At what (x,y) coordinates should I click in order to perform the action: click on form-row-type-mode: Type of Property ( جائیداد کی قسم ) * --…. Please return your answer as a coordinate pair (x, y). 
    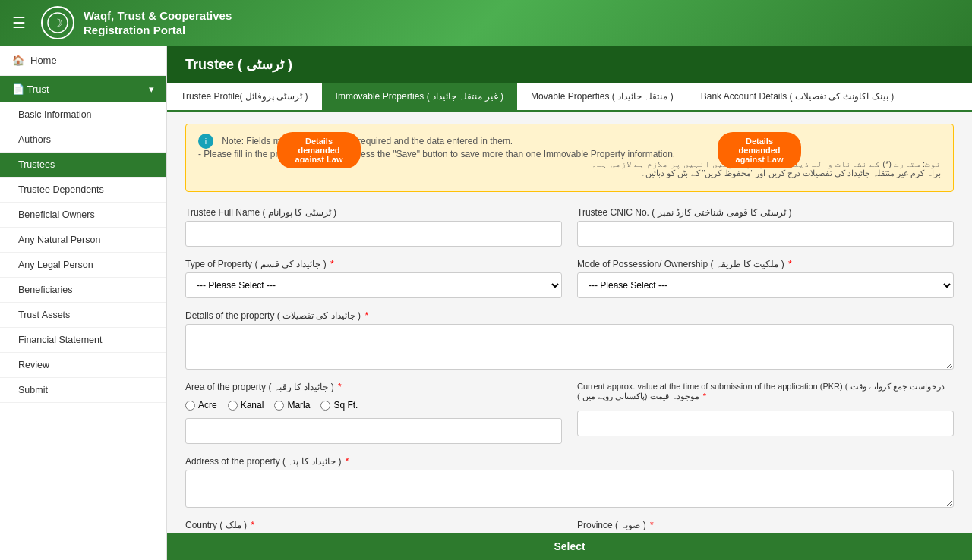
    Looking at the image, I should click on (570, 278).